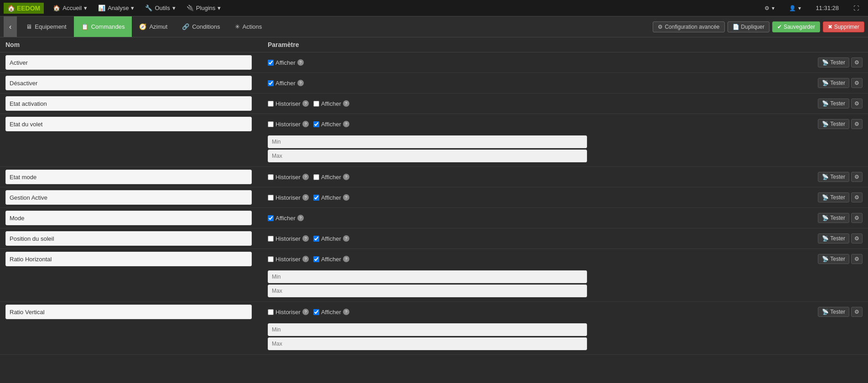  Describe the element at coordinates (857, 259) in the screenshot. I see `config-btn-ratio-horizontal: ⚙` at that location.